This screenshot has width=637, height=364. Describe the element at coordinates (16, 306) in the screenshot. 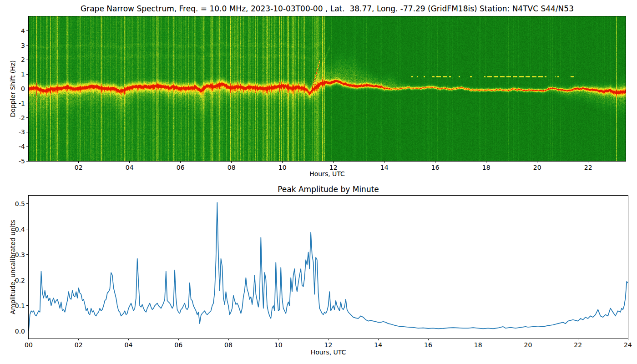

I see `y-tick-label: 0.1` at that location.